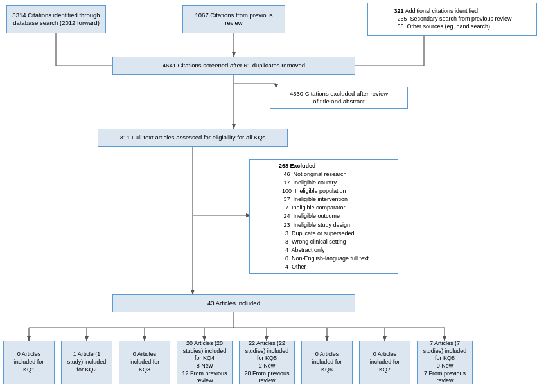 The width and height of the screenshot is (546, 392). I want to click on prev-review-box: 1067 Citations from previous review, so click(234, 19).